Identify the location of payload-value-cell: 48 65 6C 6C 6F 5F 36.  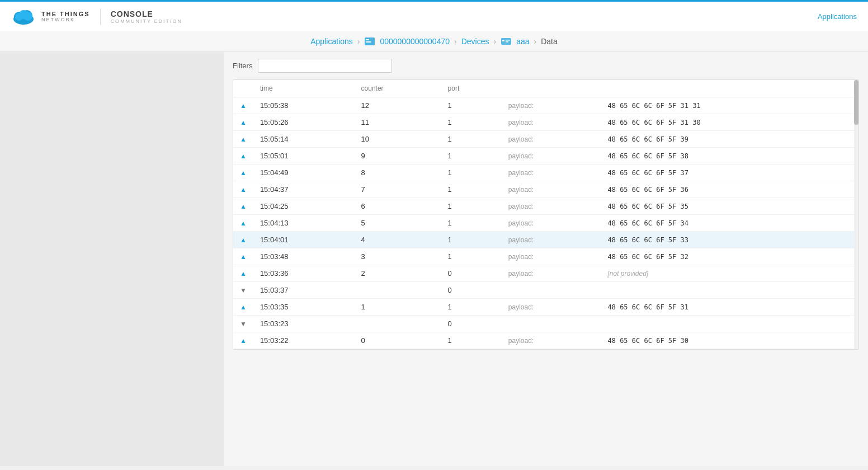
(729, 190).